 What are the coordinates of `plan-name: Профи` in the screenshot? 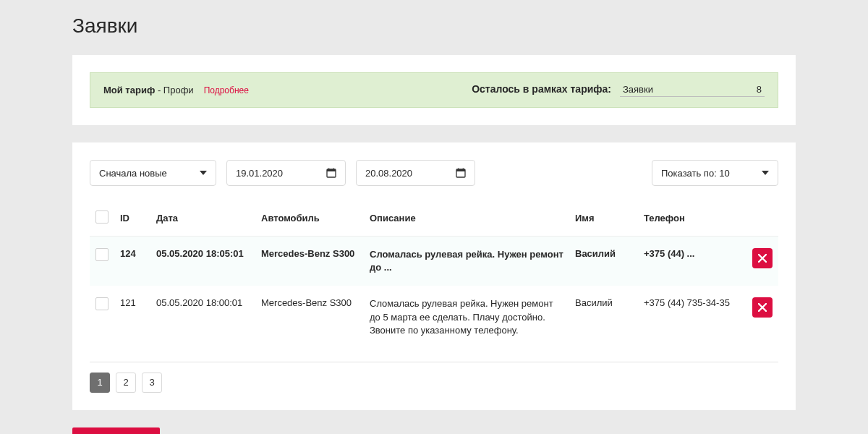 It's located at (179, 90).